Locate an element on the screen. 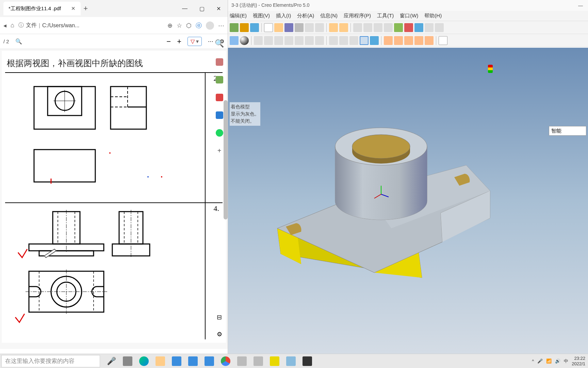 The height and width of the screenshot is (368, 588). add-sidebar-icon: + is located at coordinates (219, 151).